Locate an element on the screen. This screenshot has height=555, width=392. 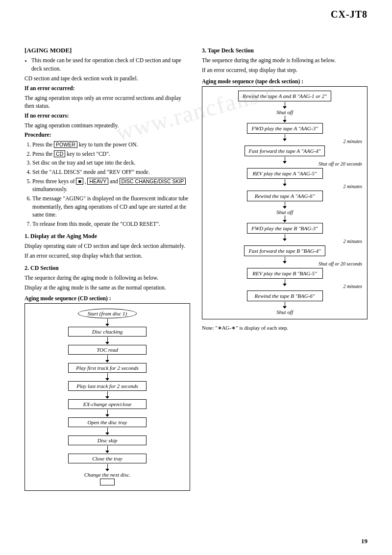
cd-section-body2: Display at the aging mode is the same as… is located at coordinates (107, 288).